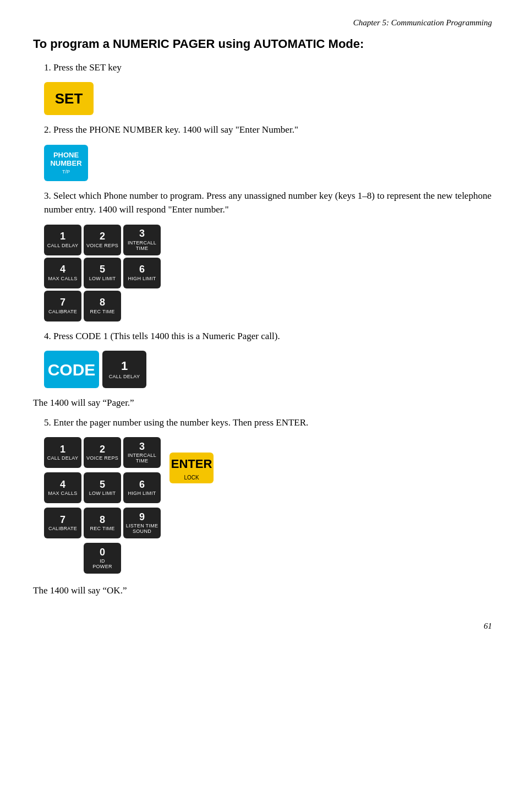 This screenshot has width=525, height=812. I want to click on pager-say-2: The 1400 will say “OK.”, so click(262, 591).